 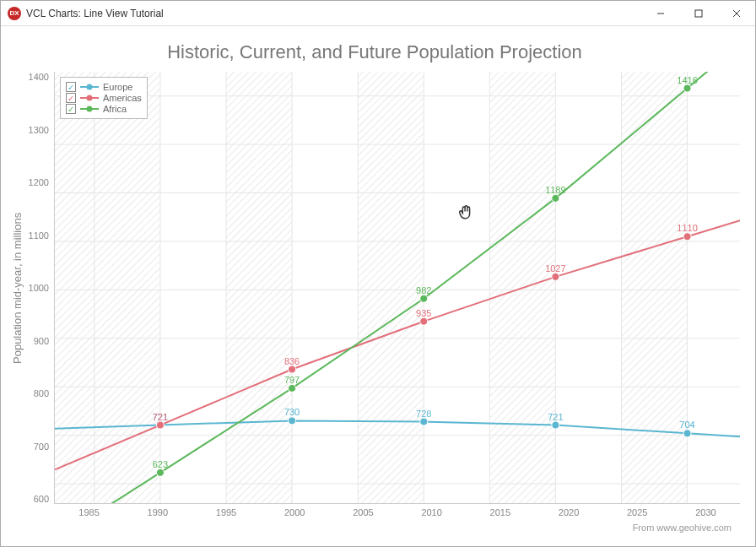 I want to click on x-tick: 2025, so click(x=638, y=512).